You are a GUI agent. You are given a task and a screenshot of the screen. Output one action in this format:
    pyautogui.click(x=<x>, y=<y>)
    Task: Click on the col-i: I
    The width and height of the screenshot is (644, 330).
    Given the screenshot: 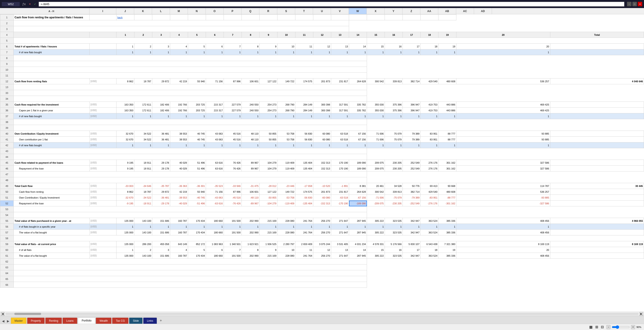 What is the action you would take?
    pyautogui.click(x=103, y=11)
    